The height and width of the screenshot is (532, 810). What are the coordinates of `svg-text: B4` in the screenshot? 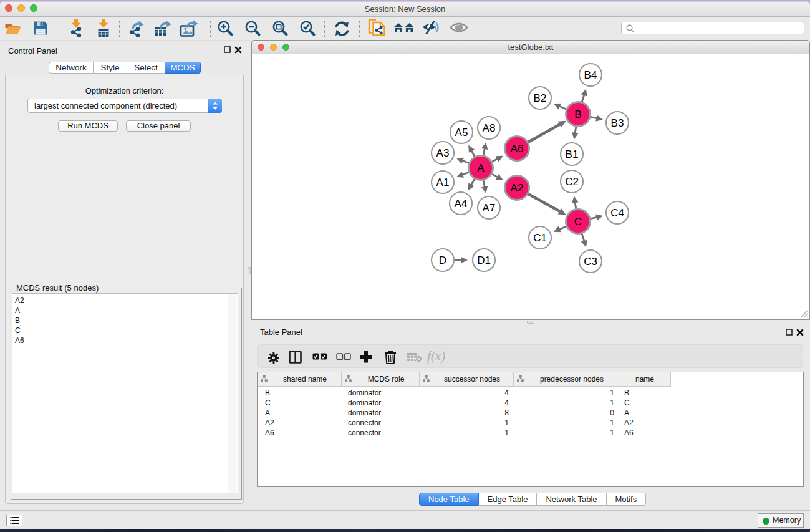 It's located at (591, 75).